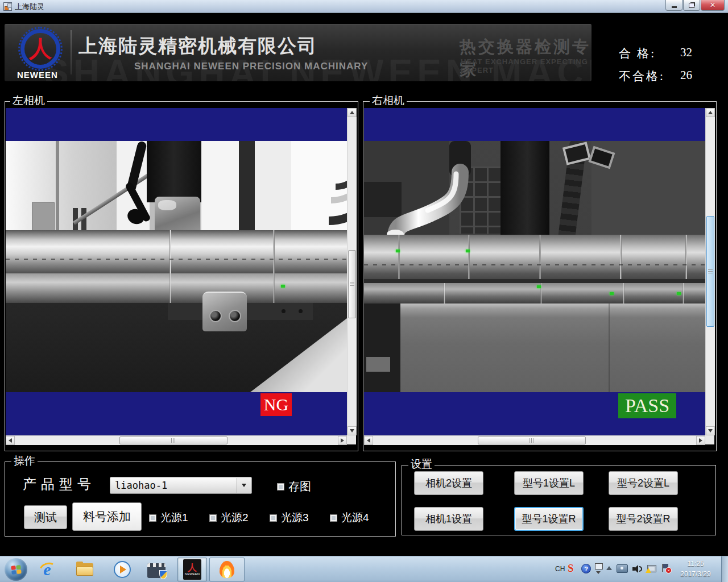 The height and width of the screenshot is (582, 728). What do you see at coordinates (674, 6) in the screenshot?
I see `minimize-button` at bounding box center [674, 6].